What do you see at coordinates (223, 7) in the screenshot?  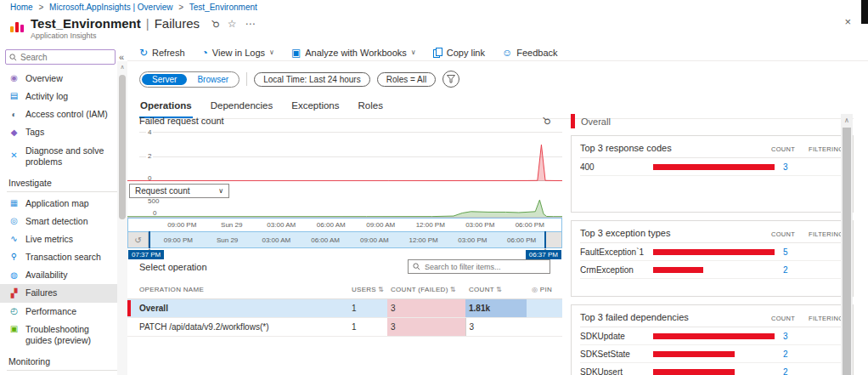 I see `breadcrumb-test-environment: Test_Environment` at bounding box center [223, 7].